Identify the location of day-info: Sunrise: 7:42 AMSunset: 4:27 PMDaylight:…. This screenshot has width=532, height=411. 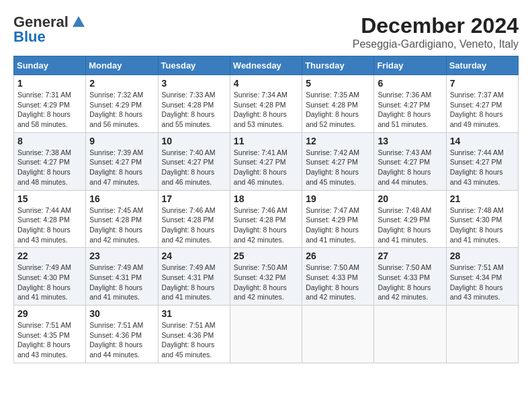
(332, 167).